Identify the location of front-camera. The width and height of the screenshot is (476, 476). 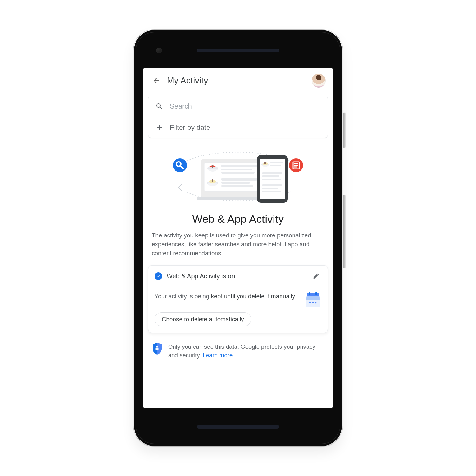
(159, 50).